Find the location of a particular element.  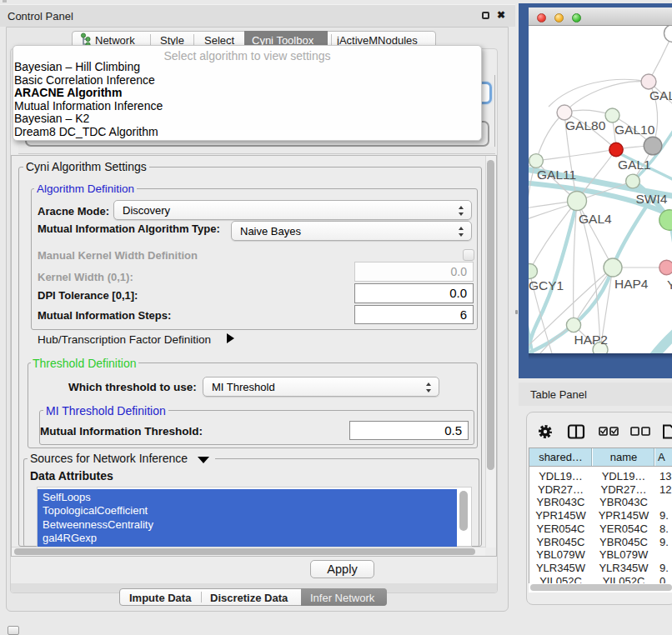

svg-text: HAP4 is located at coordinates (632, 283).